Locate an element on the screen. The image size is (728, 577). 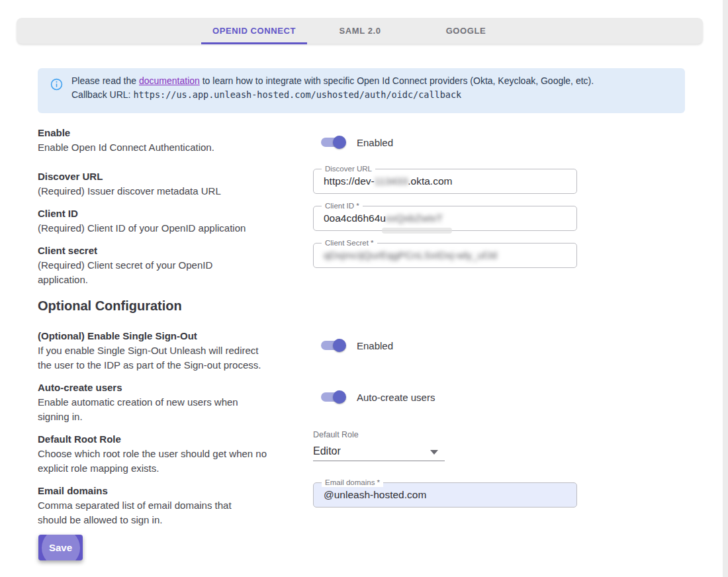
auto-create-description: Enable automatic creation of new users w… is located at coordinates (177, 410).